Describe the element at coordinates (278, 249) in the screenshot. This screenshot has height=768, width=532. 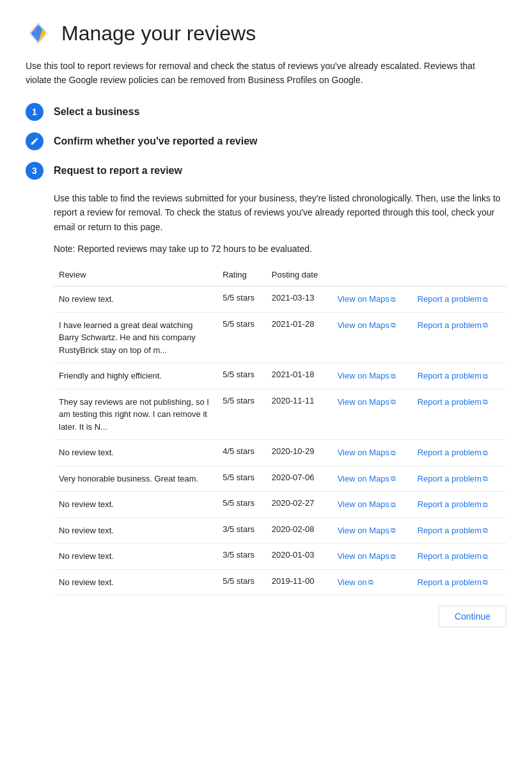
I see `step3-note: Note: Reported reviews may take up to 72…` at that location.